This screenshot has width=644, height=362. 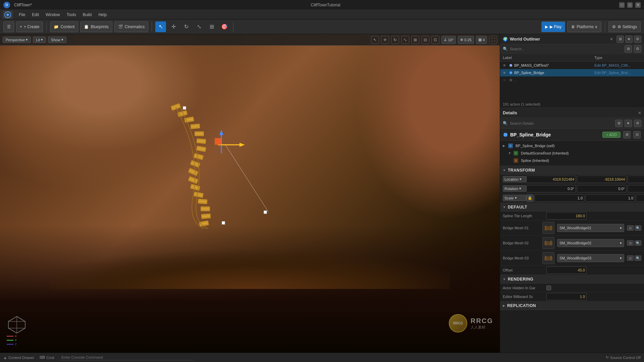 I want to click on replication-expand-icon: ▶, so click(x=504, y=306).